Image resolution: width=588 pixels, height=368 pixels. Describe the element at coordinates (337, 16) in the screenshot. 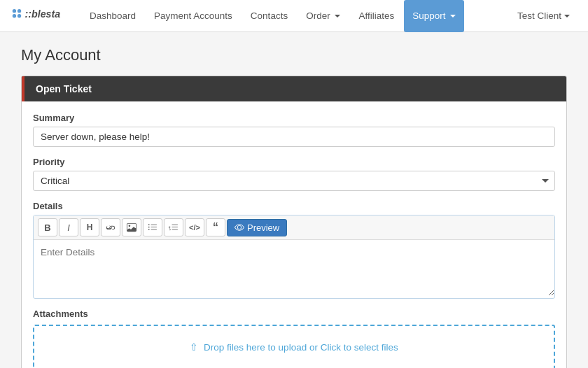

I see `order-dropdown-icon` at that location.